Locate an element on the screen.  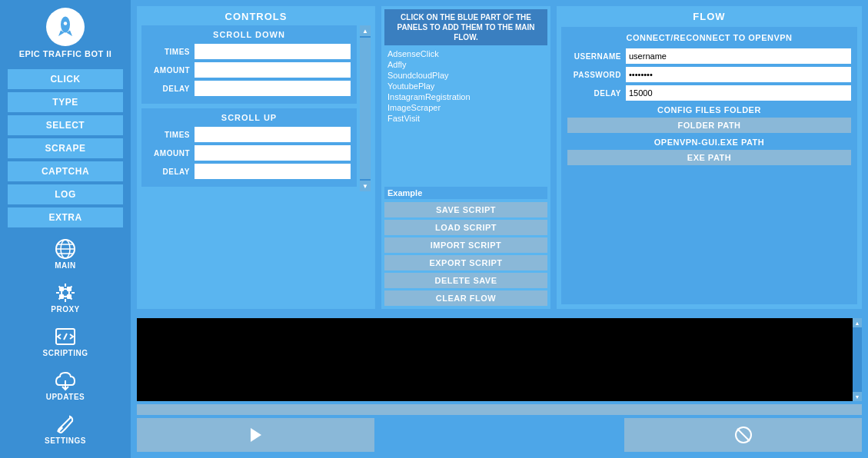
stop-button is located at coordinates (743, 435).